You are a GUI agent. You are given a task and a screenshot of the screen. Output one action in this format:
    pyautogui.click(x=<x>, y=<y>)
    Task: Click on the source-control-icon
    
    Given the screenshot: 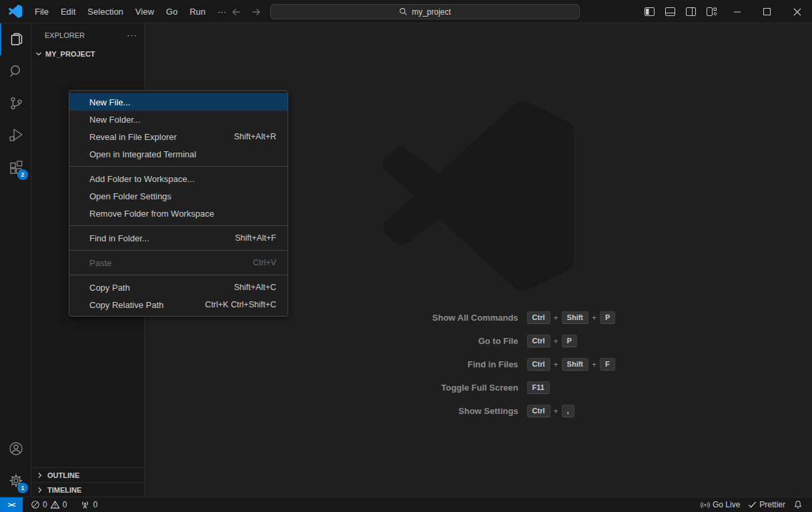 What is the action you would take?
    pyautogui.click(x=16, y=103)
    